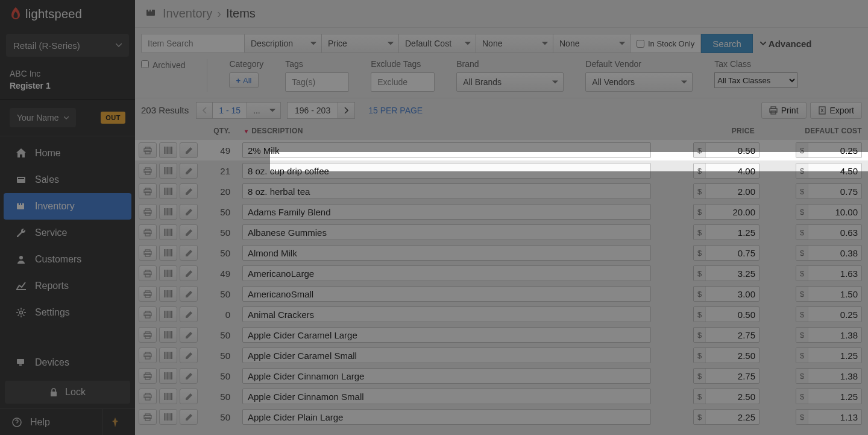  I want to click on description-filter: Description, so click(283, 43).